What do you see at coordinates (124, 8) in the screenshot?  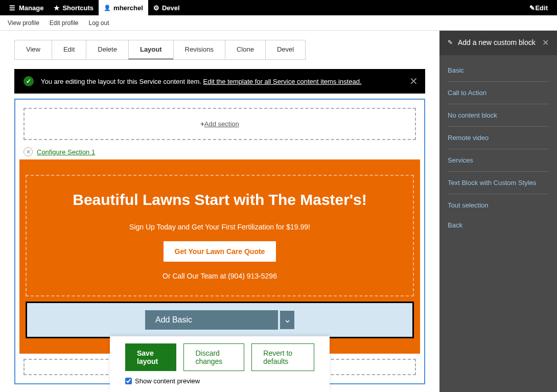 I see `user-menu: mherchel` at bounding box center [124, 8].